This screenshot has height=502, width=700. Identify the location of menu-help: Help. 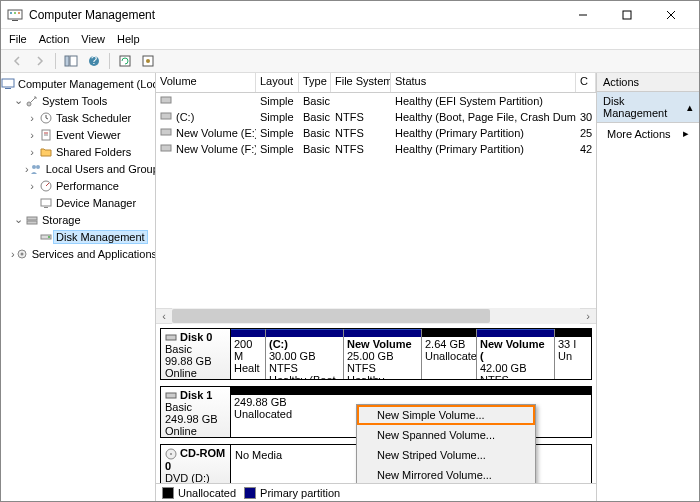
(128, 39).